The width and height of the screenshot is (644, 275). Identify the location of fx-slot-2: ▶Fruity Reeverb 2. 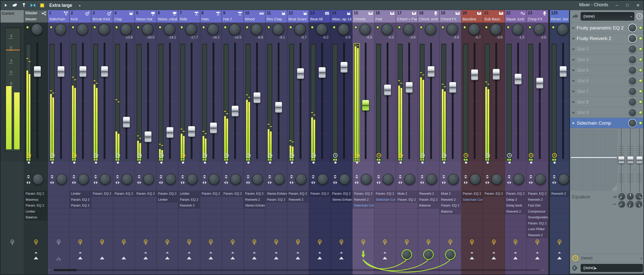
(607, 39).